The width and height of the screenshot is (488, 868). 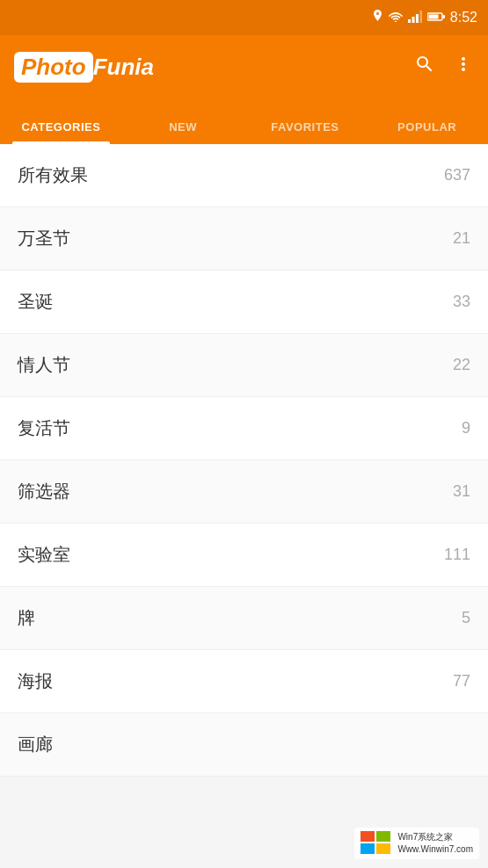 I want to click on list-item: 牌 5, so click(x=244, y=618).